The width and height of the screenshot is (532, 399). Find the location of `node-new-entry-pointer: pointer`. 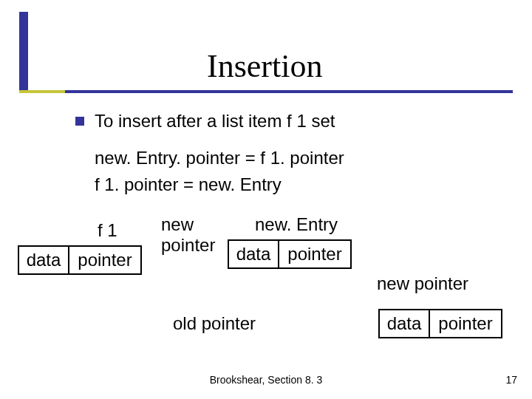

node-new-entry-pointer: pointer is located at coordinates (315, 254).